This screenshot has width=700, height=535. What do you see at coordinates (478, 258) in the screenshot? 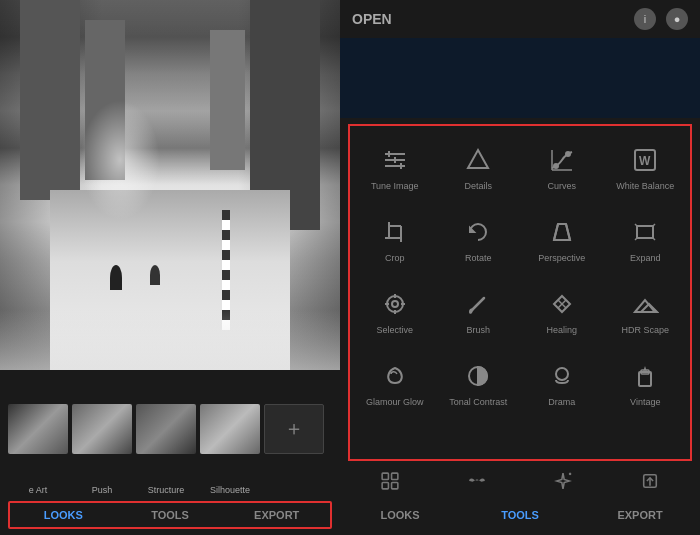
I see `rotate-label: Rotate` at bounding box center [478, 258].